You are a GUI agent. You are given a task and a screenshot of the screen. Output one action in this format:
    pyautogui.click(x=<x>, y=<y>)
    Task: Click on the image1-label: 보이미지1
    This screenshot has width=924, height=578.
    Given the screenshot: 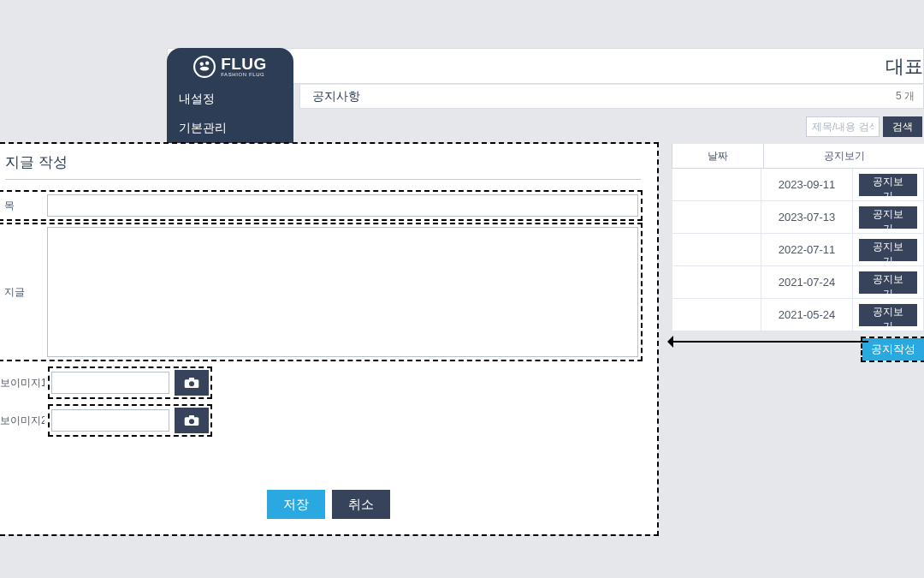 What is the action you would take?
    pyautogui.click(x=22, y=384)
    